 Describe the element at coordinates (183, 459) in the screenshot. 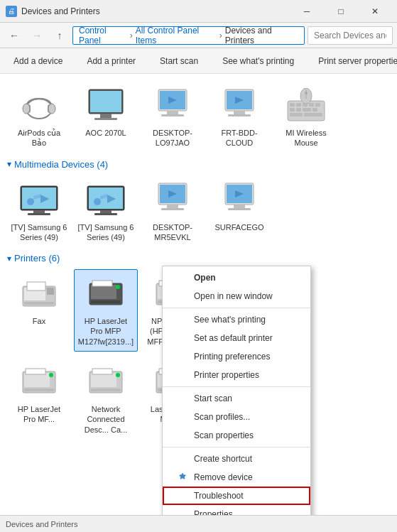

I see `ctx-create-shortcut-icon` at that location.